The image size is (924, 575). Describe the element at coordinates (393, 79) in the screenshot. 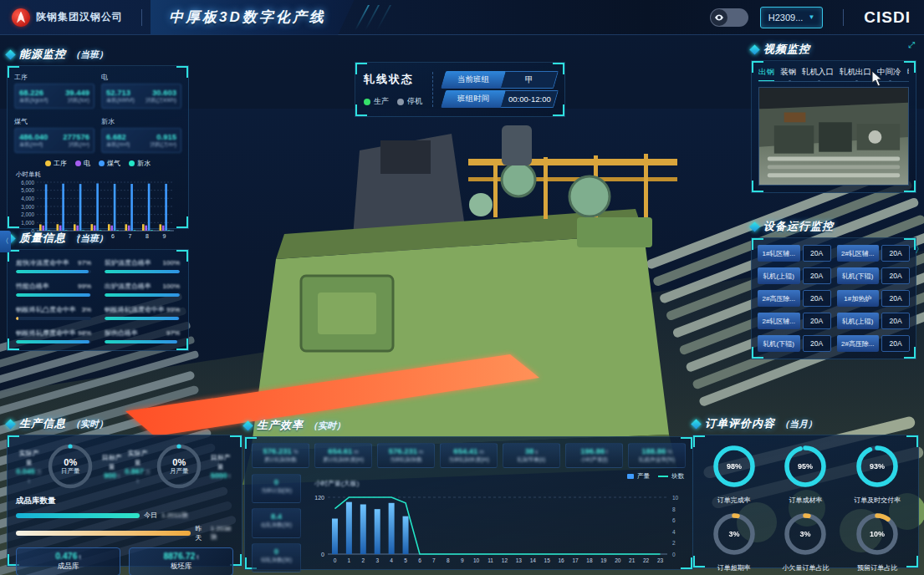

I see `line-status-title: 轧线状态` at that location.